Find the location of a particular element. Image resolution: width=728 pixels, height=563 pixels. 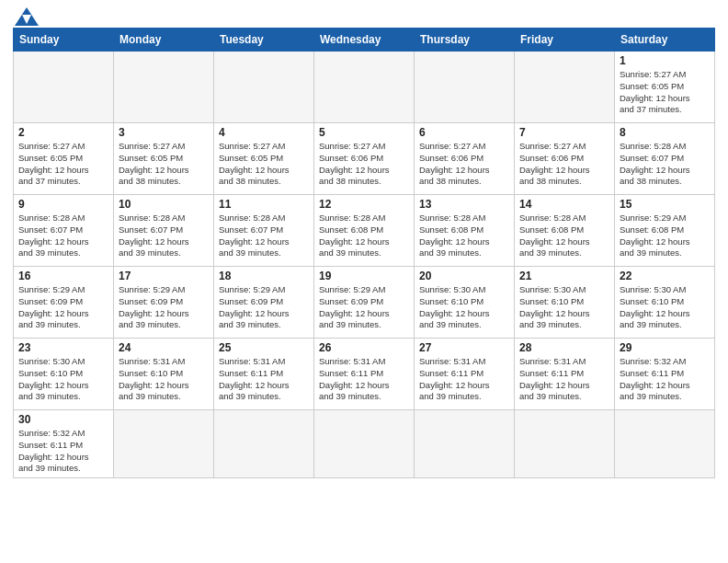

calendar-cell: 4Sunrise: 5:27 AM Sunset: 6:05 PM Daylig… is located at coordinates (265, 159).